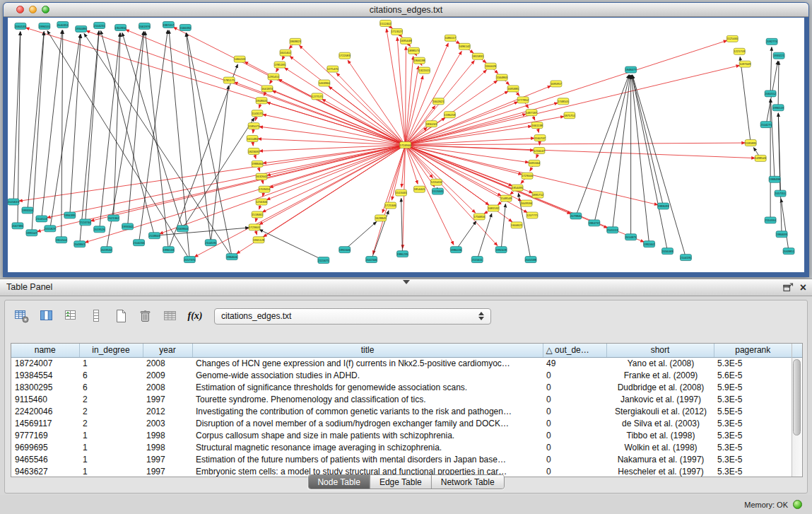 The height and width of the screenshot is (514, 812). Describe the element at coordinates (232, 257) in the screenshot. I see `graph-node: 1984606` at that location.